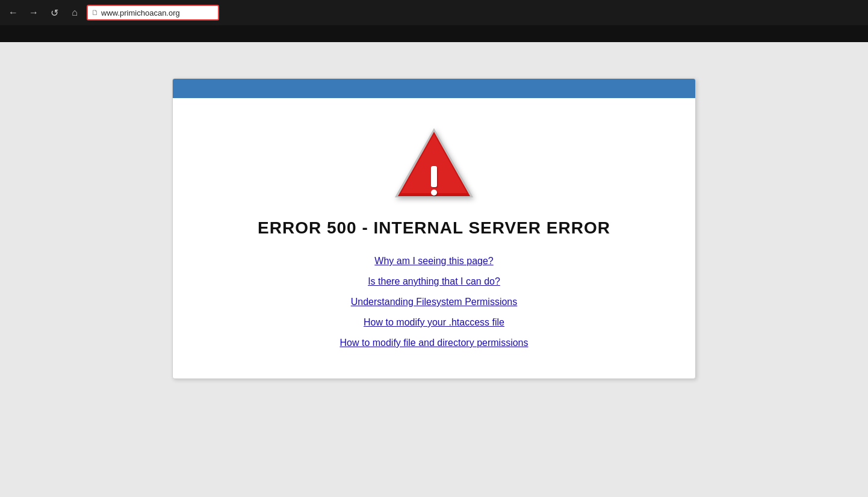  I want to click on home-button: ⌂, so click(75, 13).